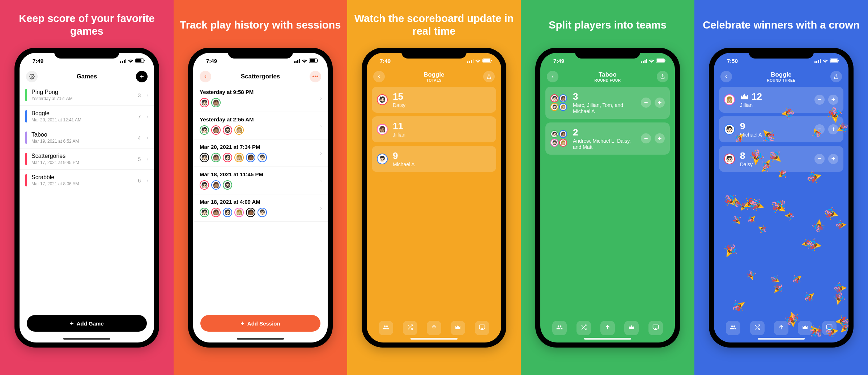  What do you see at coordinates (87, 181) in the screenshot?
I see `game-row: Scrabble Mar 17, 2021 at 8:06 AM 6 ›` at bounding box center [87, 181].